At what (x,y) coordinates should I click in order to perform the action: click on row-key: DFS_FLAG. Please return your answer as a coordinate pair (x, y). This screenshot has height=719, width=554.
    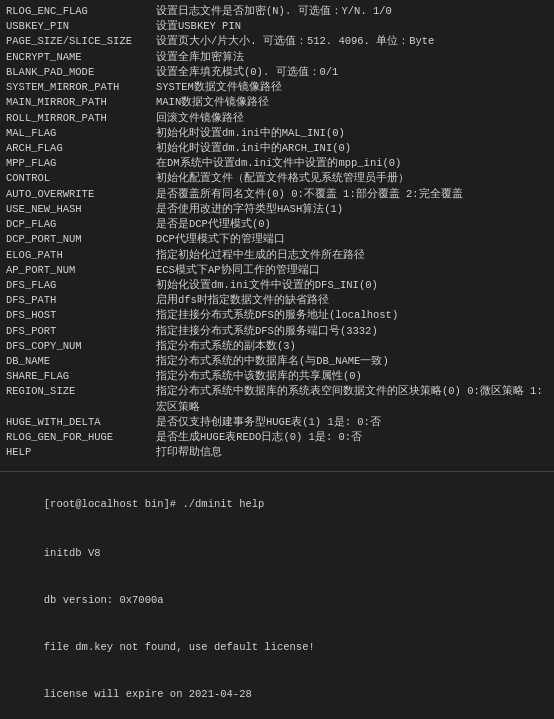
    Looking at the image, I should click on (81, 286).